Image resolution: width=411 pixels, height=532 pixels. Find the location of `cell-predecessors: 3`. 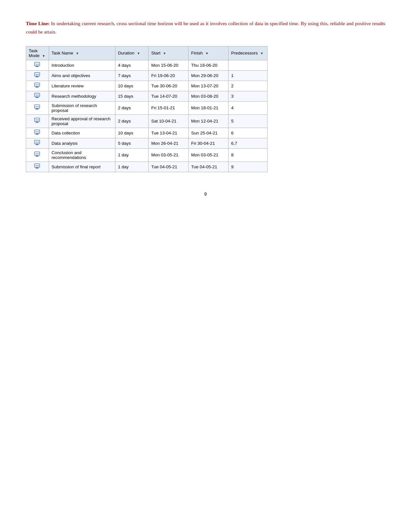

cell-predecessors: 3 is located at coordinates (248, 96).